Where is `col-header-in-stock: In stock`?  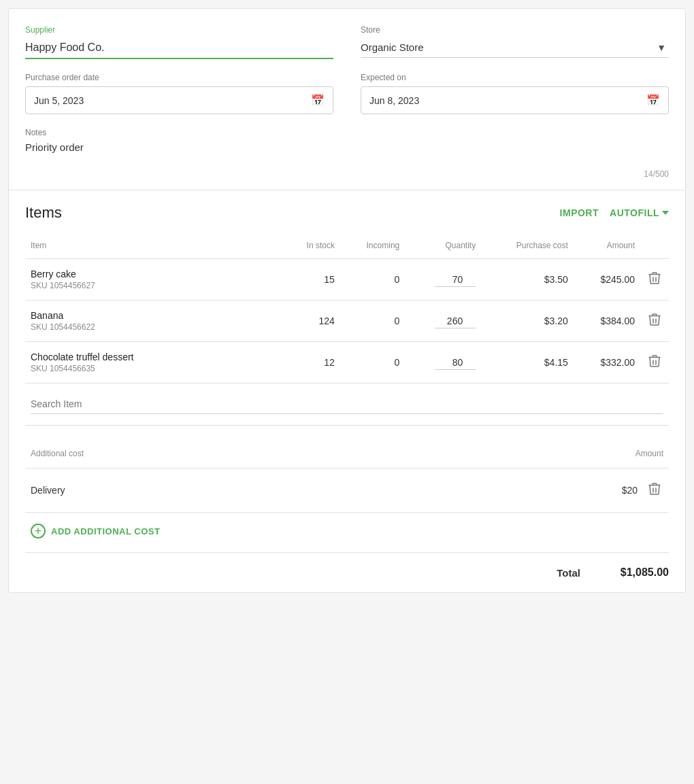 col-header-in-stock: In stock is located at coordinates (312, 248).